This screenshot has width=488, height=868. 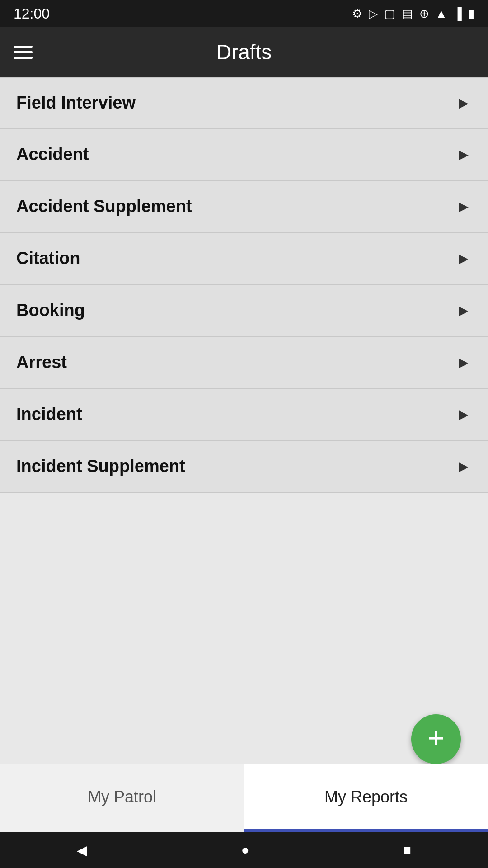 What do you see at coordinates (32, 14) in the screenshot?
I see `status-time: 12:00` at bounding box center [32, 14].